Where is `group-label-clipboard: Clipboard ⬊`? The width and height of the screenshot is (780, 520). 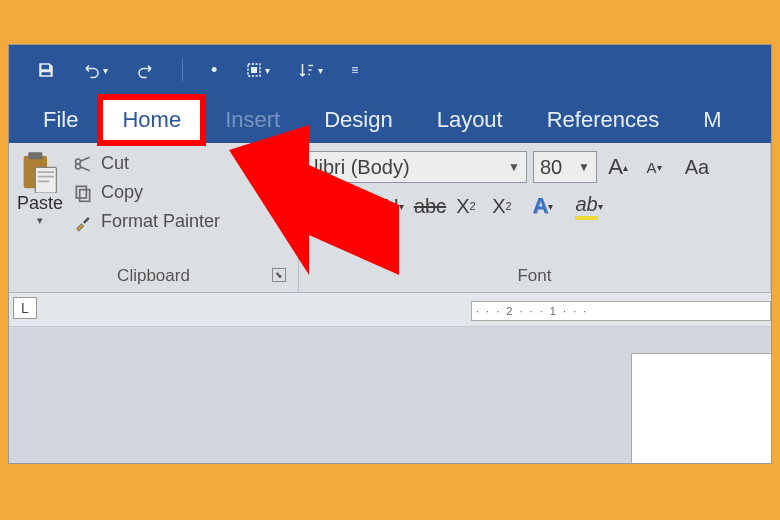 group-label-clipboard: Clipboard ⬊ is located at coordinates (154, 277).